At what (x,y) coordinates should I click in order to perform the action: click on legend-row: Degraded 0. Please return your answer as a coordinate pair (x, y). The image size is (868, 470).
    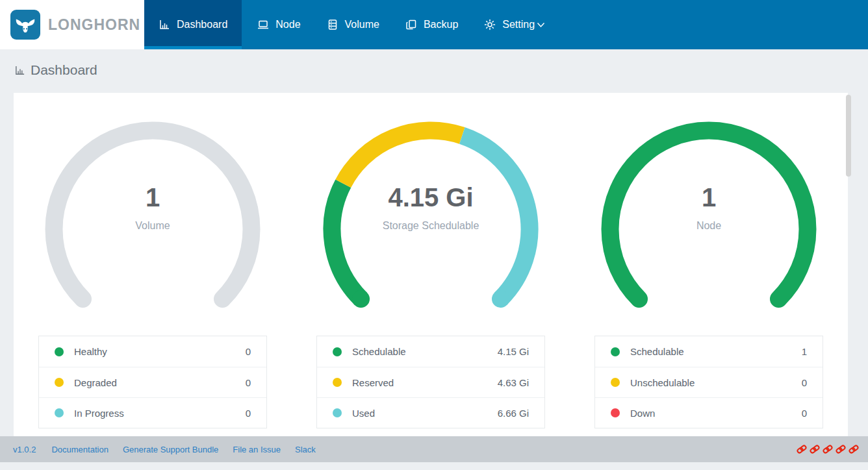
    Looking at the image, I should click on (153, 382).